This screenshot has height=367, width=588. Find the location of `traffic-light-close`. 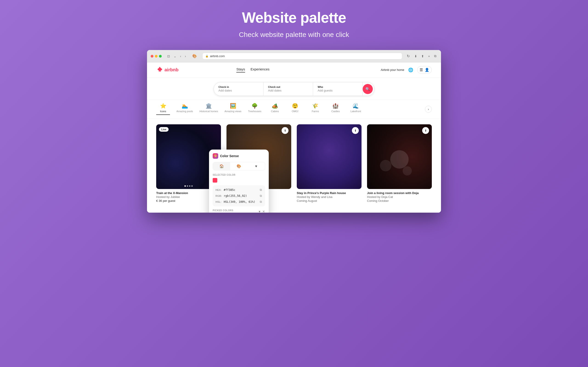

traffic-light-close is located at coordinates (152, 56).